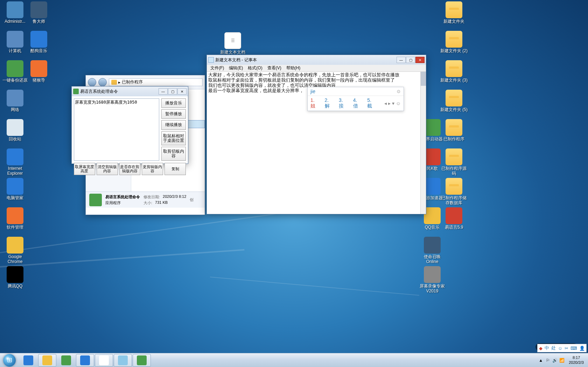  I want to click on menu-item: 查看(V), so click(274, 68).